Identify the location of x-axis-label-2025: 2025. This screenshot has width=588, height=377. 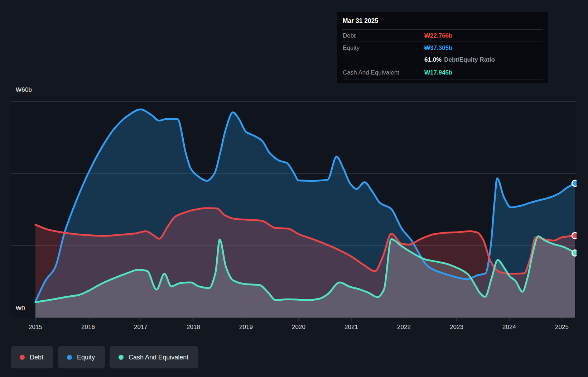
(562, 327).